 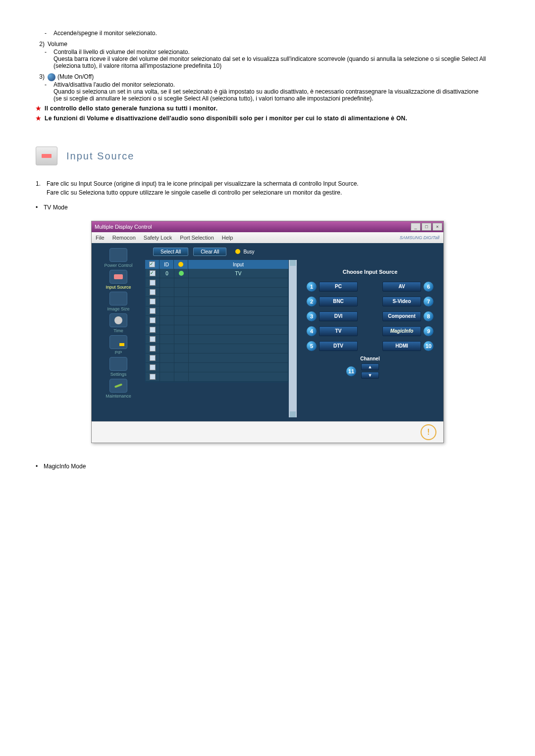 What do you see at coordinates (420, 238) in the screenshot?
I see `brand-label: SAMSUNG DIGITall` at bounding box center [420, 238].